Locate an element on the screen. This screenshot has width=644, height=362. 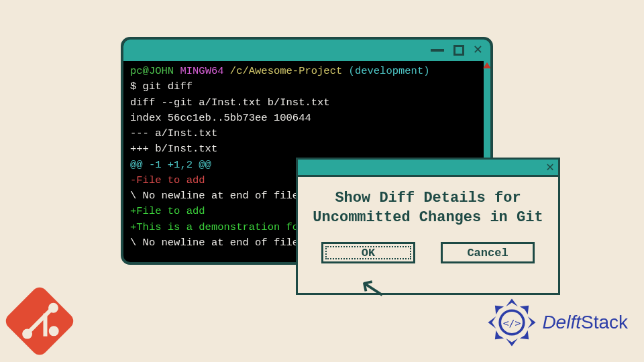
brand-name-part1: Delft is located at coordinates (561, 322).